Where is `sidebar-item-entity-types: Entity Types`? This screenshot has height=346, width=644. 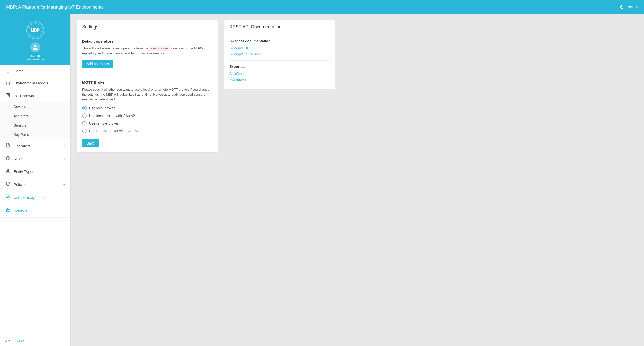
sidebar-item-entity-types: Entity Types is located at coordinates (35, 171).